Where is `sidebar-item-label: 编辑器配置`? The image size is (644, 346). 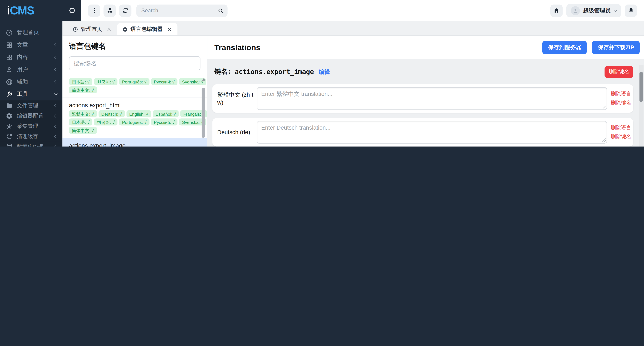
sidebar-item-label: 编辑器配置 is located at coordinates (30, 116).